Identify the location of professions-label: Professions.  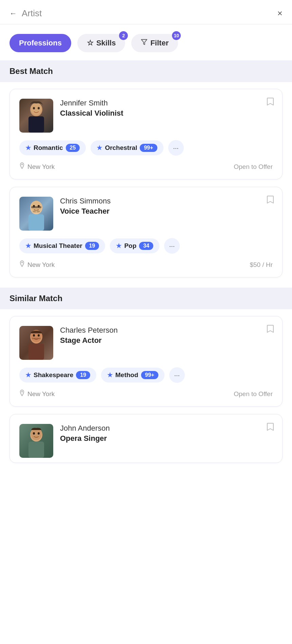
(40, 43).